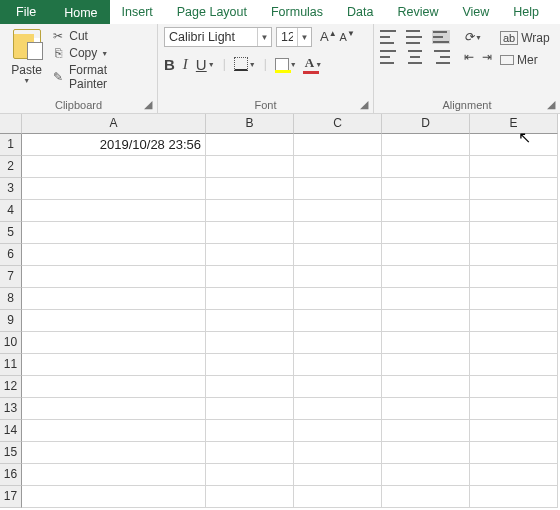 The width and height of the screenshot is (560, 510). Describe the element at coordinates (11, 189) in the screenshot. I see `row-header: 3` at that location.